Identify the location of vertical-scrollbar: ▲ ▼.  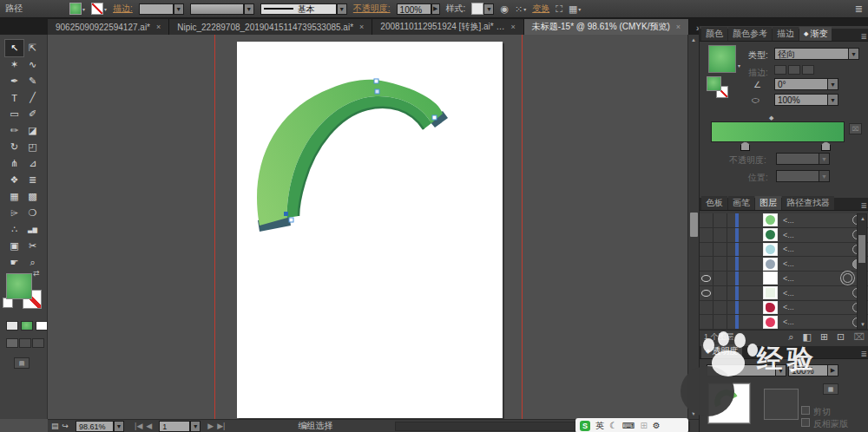
(693, 227).